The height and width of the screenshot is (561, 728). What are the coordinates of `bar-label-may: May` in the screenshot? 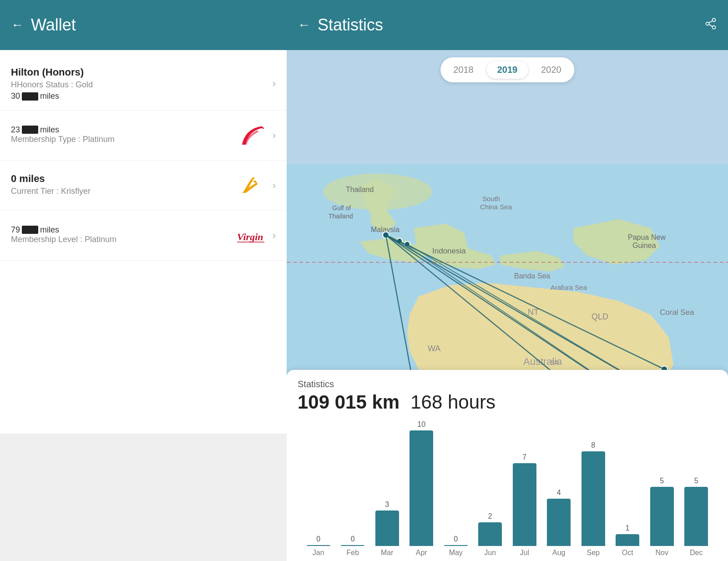 It's located at (456, 553).